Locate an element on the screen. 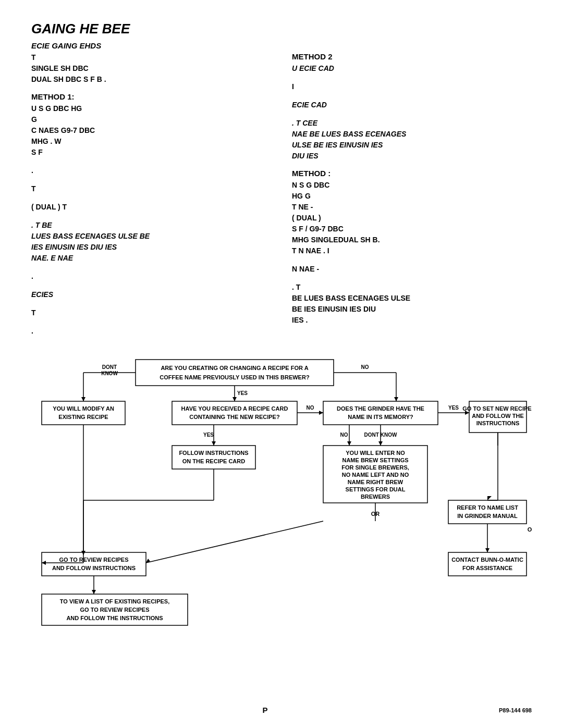 The height and width of the screenshot is (728, 563). method2-sub: U ECIE CAD is located at coordinates (412, 69).